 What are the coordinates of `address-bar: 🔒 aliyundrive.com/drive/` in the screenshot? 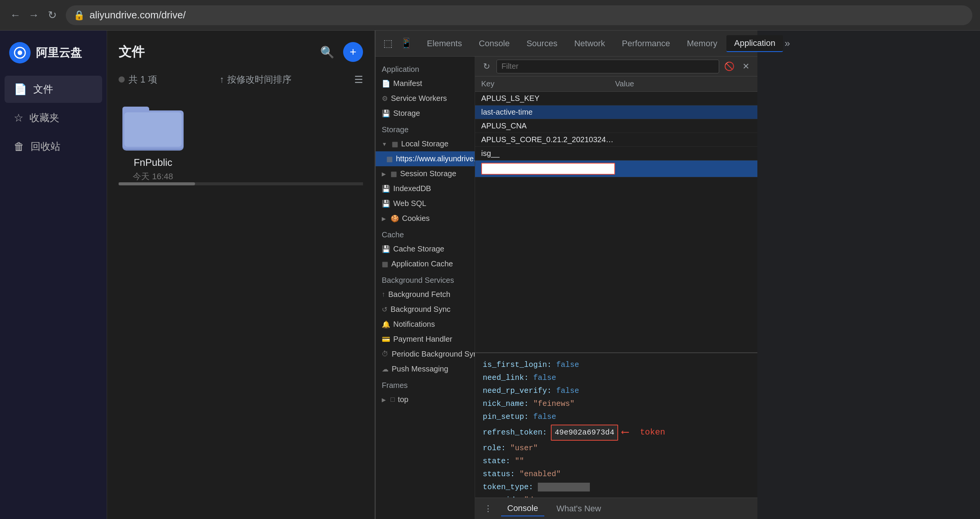 It's located at (519, 15).